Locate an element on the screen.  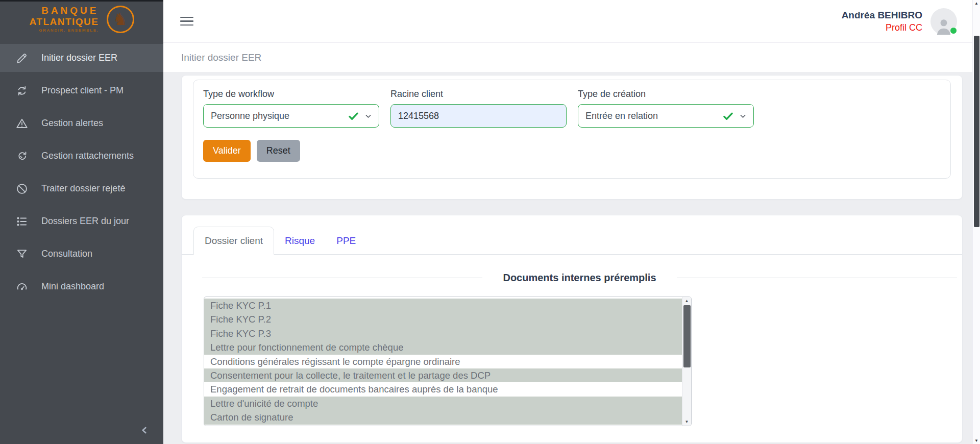
field-type-de-creation: Type de créationEntrée en relation is located at coordinates (666, 108).